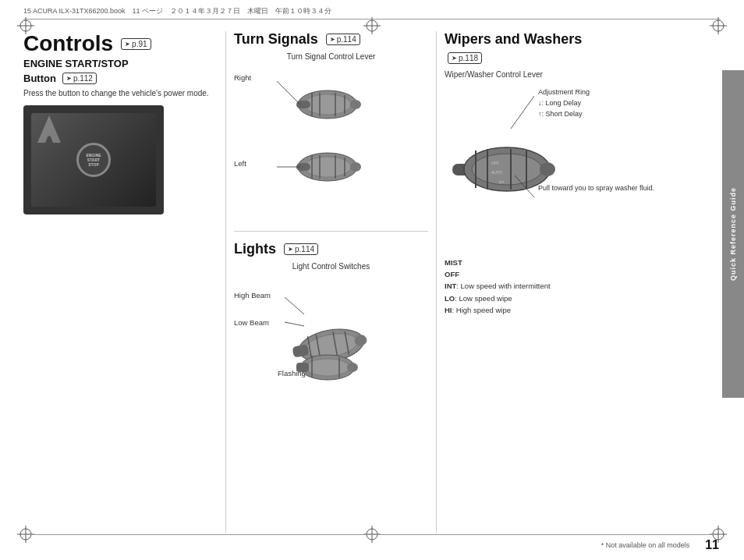 The height and width of the screenshot is (560, 744). Describe the element at coordinates (301, 250) in the screenshot. I see `lights-ref: p.114` at that location.